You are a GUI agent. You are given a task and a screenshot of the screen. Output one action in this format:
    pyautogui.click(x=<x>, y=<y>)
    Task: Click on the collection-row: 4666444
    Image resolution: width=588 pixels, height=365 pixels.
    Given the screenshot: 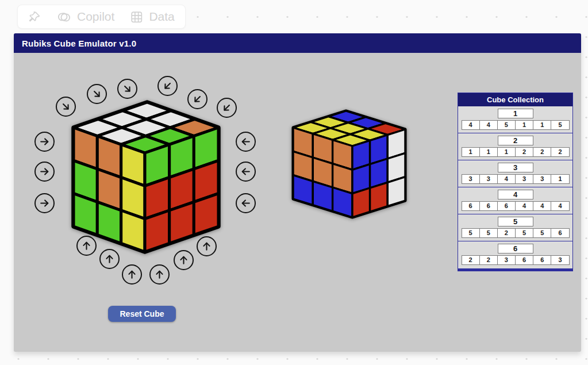 What is the action you would take?
    pyautogui.click(x=515, y=201)
    